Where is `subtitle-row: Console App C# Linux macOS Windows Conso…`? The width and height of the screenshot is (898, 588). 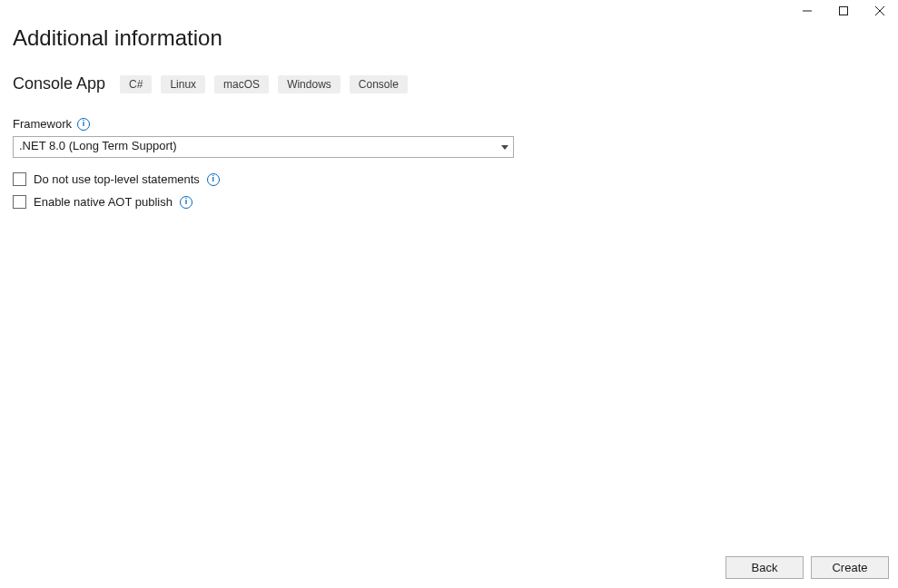
subtitle-row: Console App C# Linux macOS Windows Conso… is located at coordinates (449, 83).